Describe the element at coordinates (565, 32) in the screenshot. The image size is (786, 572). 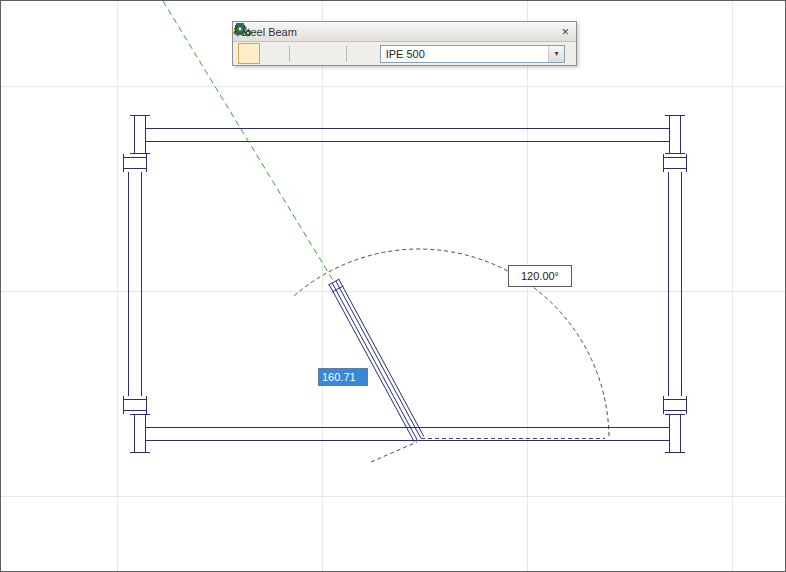
I see `close-icon: ×` at that location.